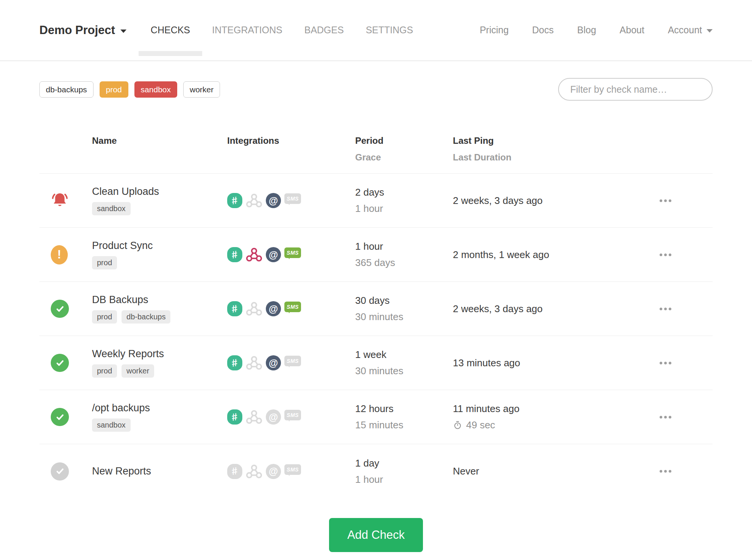  What do you see at coordinates (282, 30) in the screenshot?
I see `project-tabs: CHECKS INTEGRATIONS BADGES SETTINGS` at bounding box center [282, 30].